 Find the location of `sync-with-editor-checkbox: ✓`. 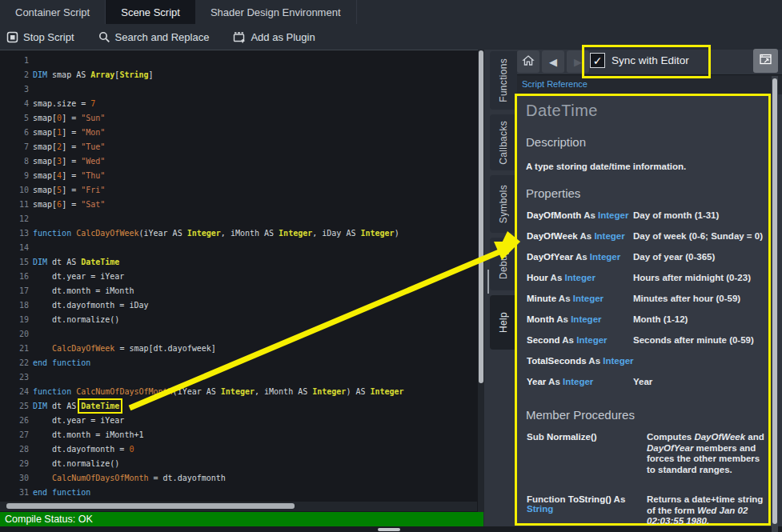

sync-with-editor-checkbox: ✓ is located at coordinates (597, 61).